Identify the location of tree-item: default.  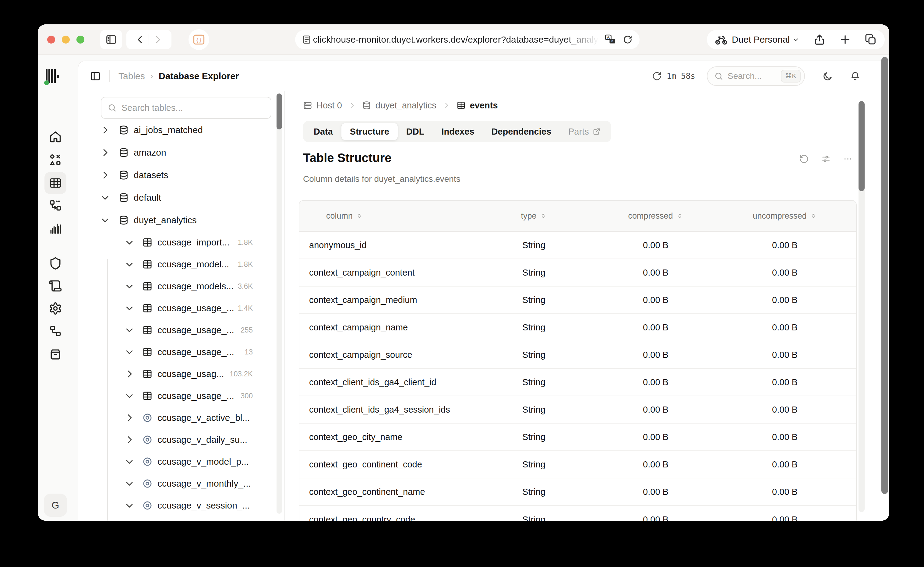
(182, 198).